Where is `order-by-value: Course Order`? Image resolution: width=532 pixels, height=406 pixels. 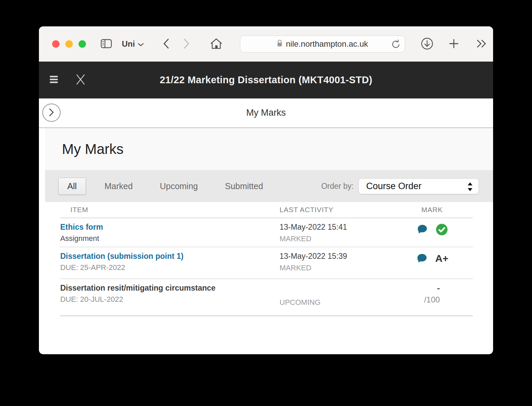
order-by-value: Course Order is located at coordinates (394, 186).